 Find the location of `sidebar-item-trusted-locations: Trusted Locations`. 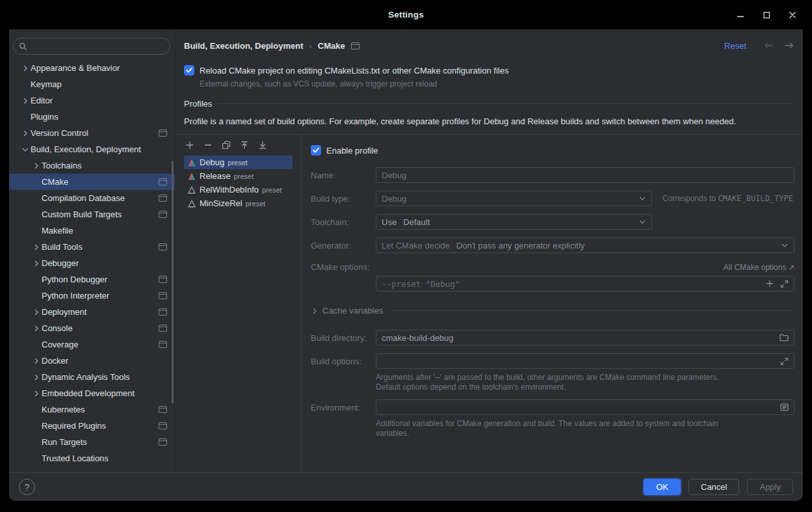

sidebar-item-trusted-locations: Trusted Locations is located at coordinates (92, 458).